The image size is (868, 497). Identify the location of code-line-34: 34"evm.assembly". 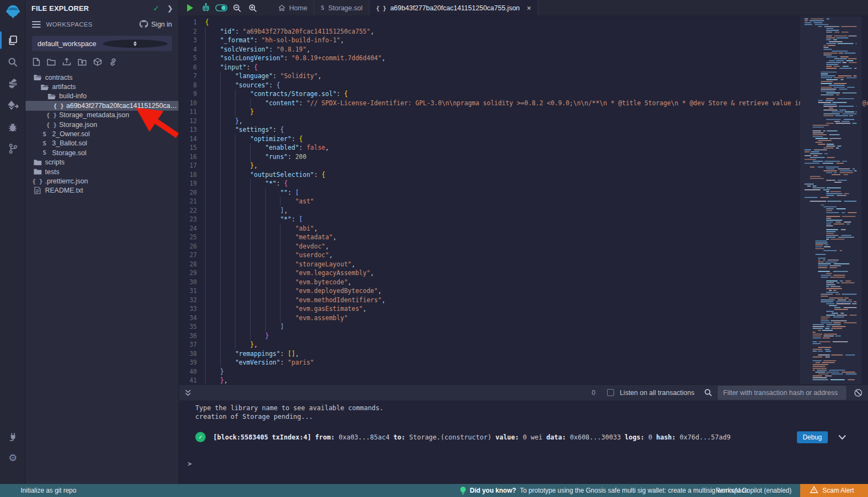
(524, 318).